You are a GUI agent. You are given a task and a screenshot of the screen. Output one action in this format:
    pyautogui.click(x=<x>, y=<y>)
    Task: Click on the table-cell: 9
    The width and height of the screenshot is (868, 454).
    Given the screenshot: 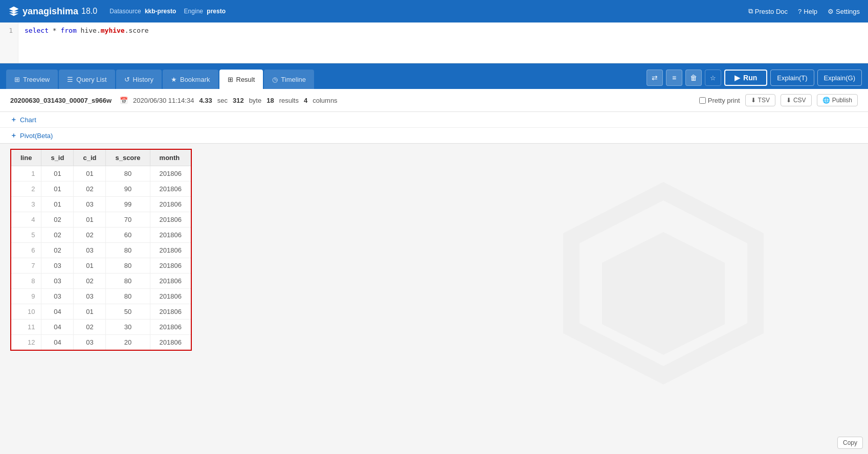 What is the action you would take?
    pyautogui.click(x=26, y=297)
    